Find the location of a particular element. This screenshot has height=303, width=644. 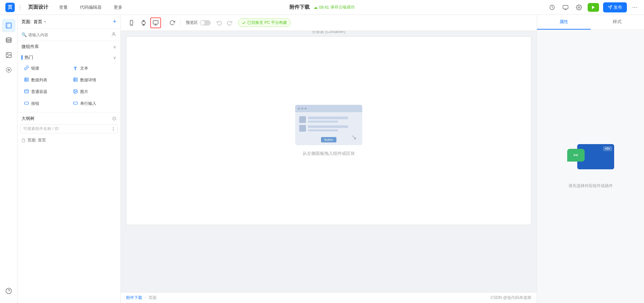

input-icon is located at coordinates (75, 103).